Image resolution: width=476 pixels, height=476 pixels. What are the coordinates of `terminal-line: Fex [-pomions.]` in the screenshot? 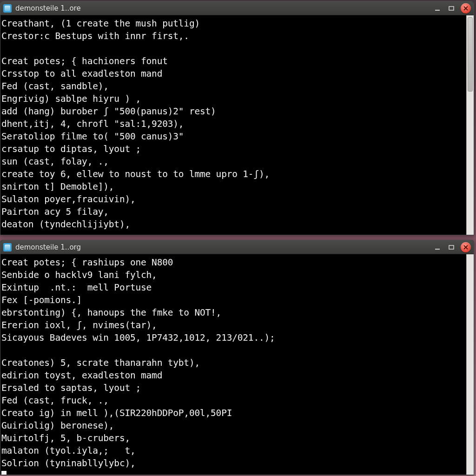 It's located at (42, 300).